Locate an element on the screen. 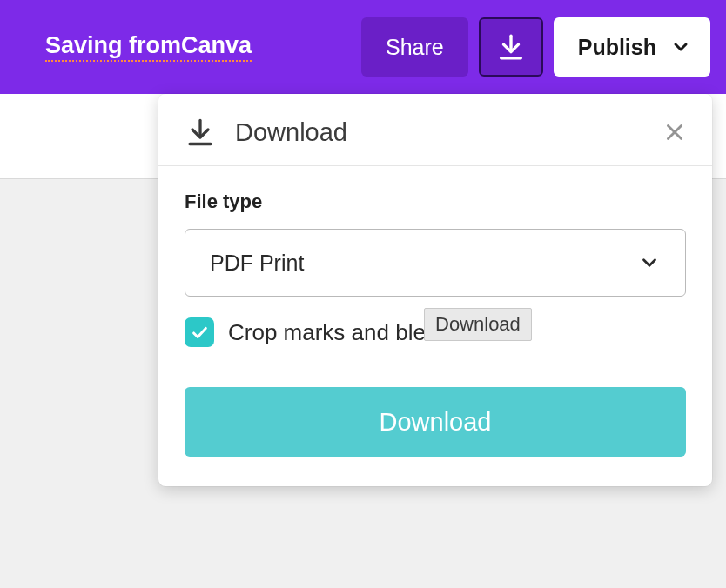 The width and height of the screenshot is (726, 588). share-button: Share is located at coordinates (414, 47).